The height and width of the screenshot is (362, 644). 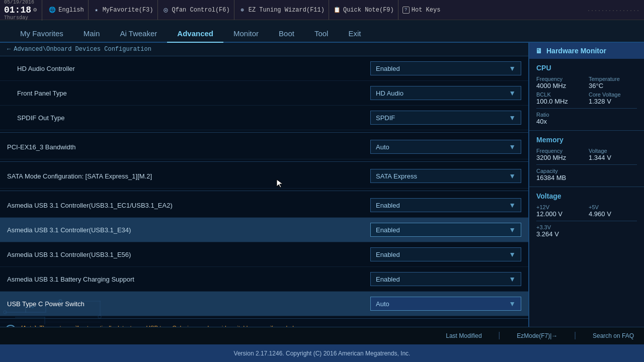 I want to click on cpu-core-voltage-value: 1.328 V, so click(x=613, y=102).